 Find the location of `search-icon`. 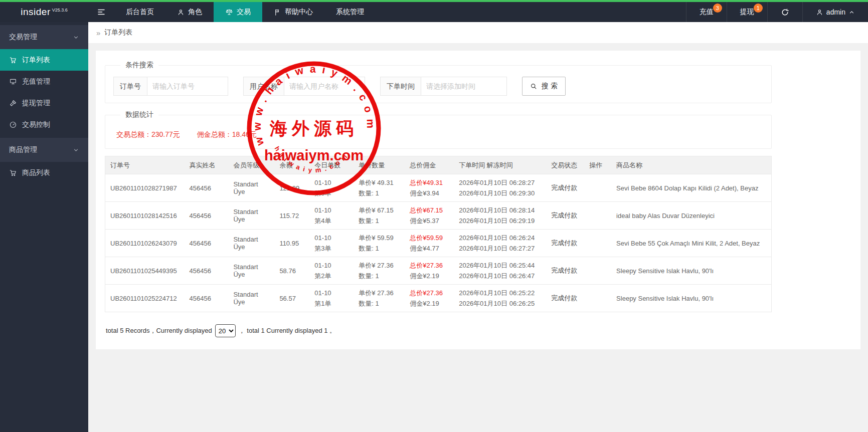

search-icon is located at coordinates (534, 86).